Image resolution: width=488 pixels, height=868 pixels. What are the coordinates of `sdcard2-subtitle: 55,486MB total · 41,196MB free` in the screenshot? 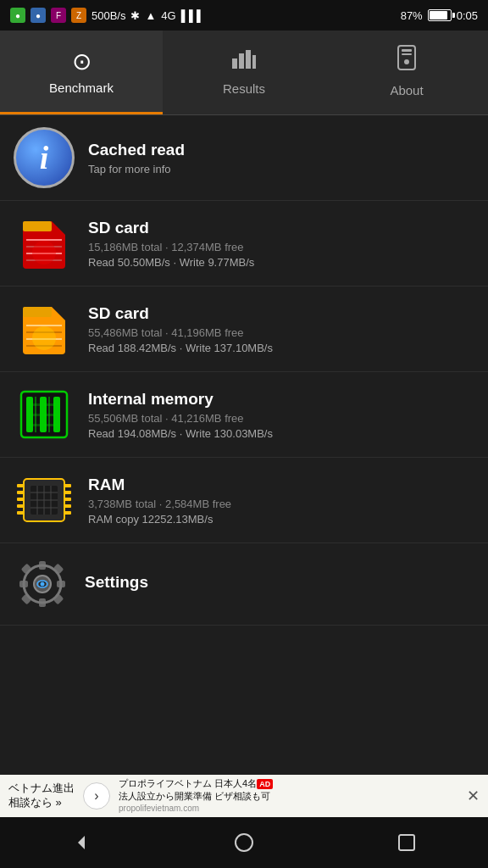 It's located at (281, 332).